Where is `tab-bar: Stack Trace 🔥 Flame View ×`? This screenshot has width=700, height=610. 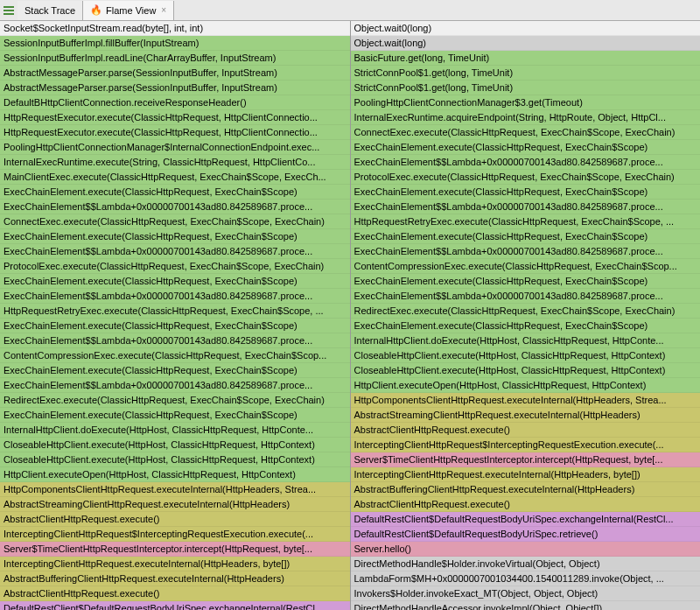
tab-bar: Stack Trace 🔥 Flame View × is located at coordinates (350, 11).